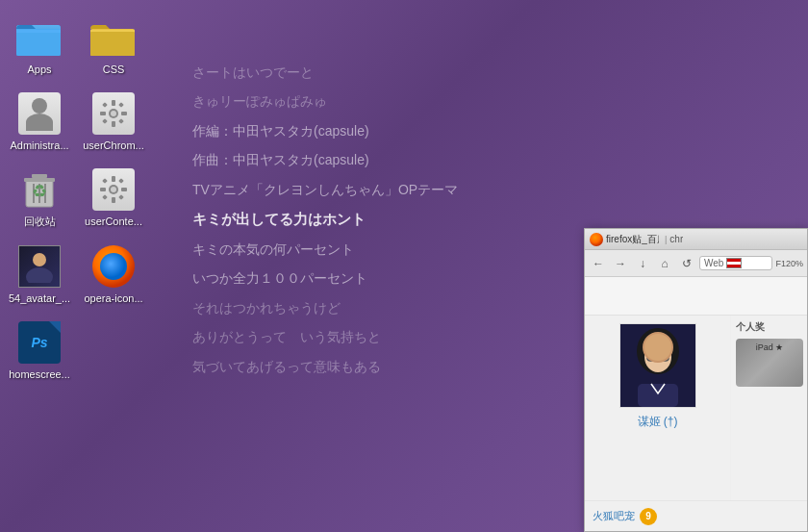  What do you see at coordinates (114, 298) in the screenshot?
I see `opera-label: opera-icon...` at bounding box center [114, 298].